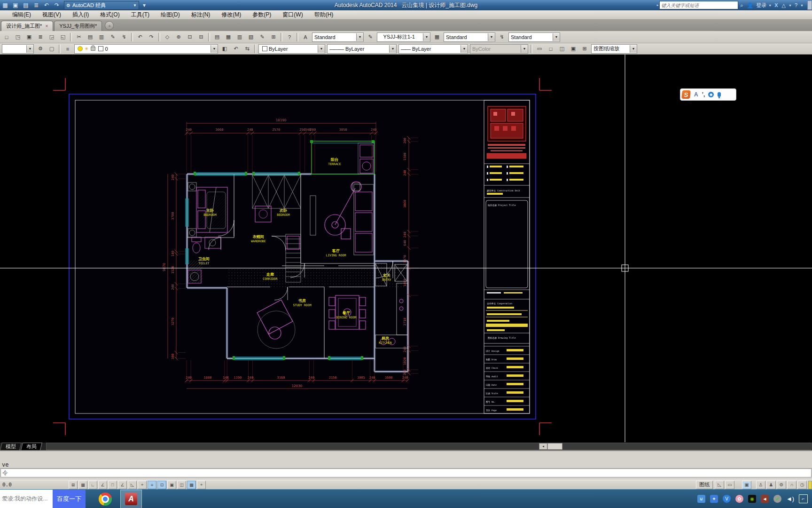 The height and width of the screenshot is (508, 812). What do you see at coordinates (433, 49) in the screenshot?
I see `lineweight-combo: ——ByLayer▼` at bounding box center [433, 49].